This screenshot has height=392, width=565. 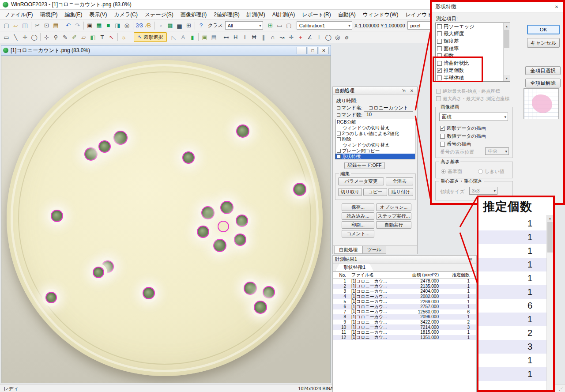 I want to click on draw-option: 番号の描画, so click(x=456, y=144).